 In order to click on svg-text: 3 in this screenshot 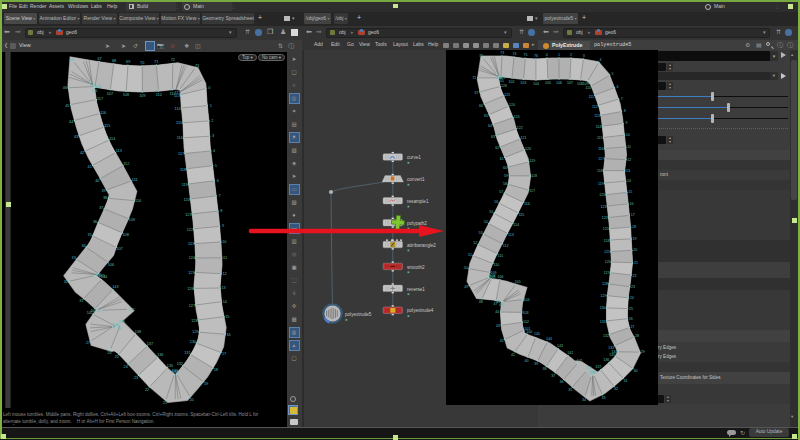, I will do `click(213, 136)`.